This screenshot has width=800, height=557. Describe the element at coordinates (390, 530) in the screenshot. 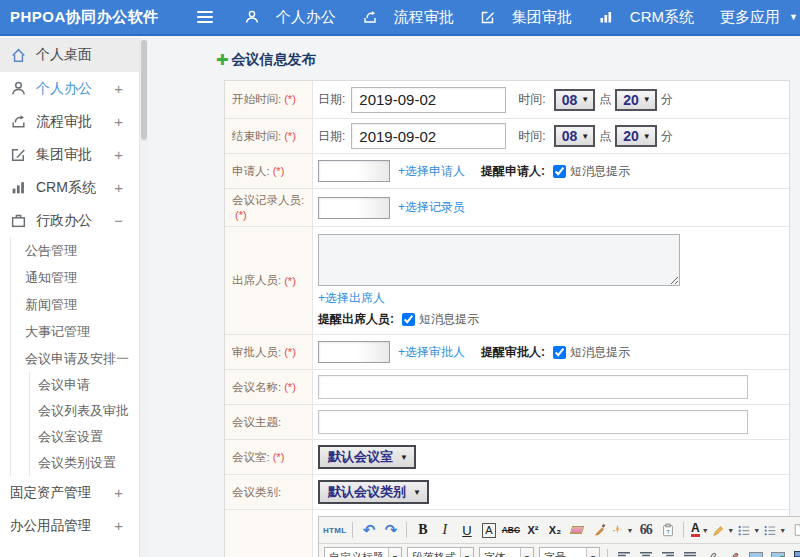

I see `redo-button: ↷` at that location.